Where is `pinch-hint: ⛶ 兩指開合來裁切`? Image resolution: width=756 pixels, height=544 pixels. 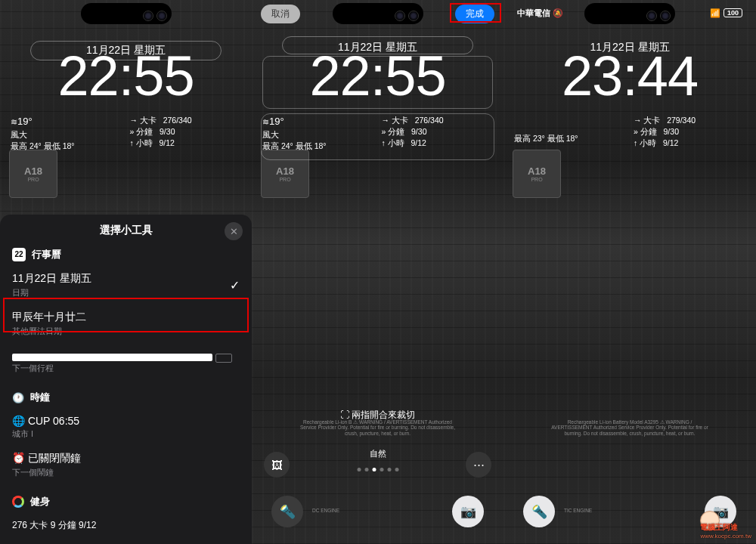
pinch-hint: ⛶ 兩指開合來裁切 is located at coordinates (378, 416).